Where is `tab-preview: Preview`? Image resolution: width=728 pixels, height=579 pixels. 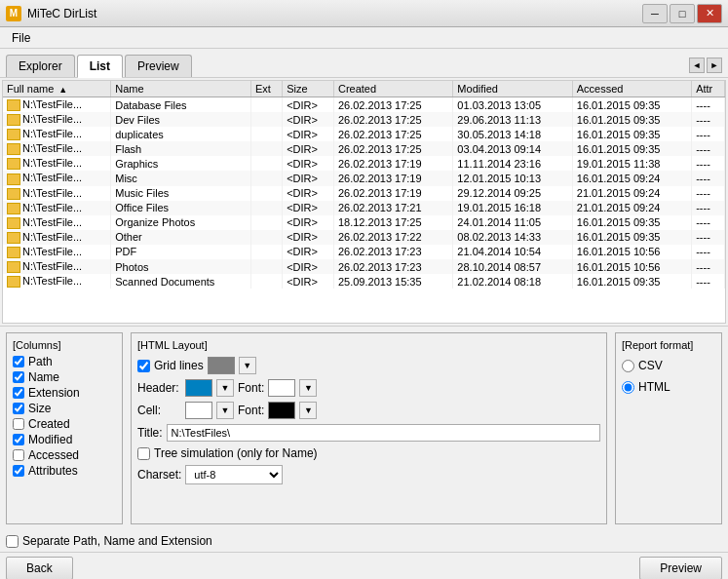
tab-preview: Preview is located at coordinates (158, 66).